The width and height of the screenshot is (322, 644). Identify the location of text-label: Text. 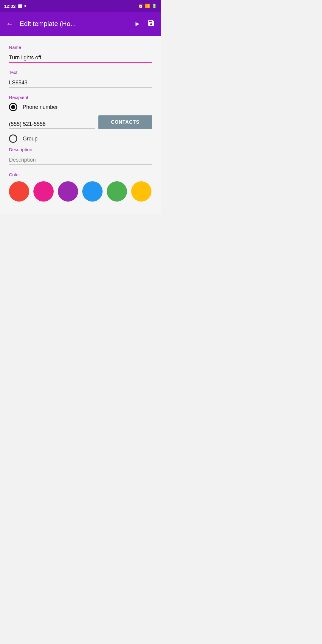
(80, 72).